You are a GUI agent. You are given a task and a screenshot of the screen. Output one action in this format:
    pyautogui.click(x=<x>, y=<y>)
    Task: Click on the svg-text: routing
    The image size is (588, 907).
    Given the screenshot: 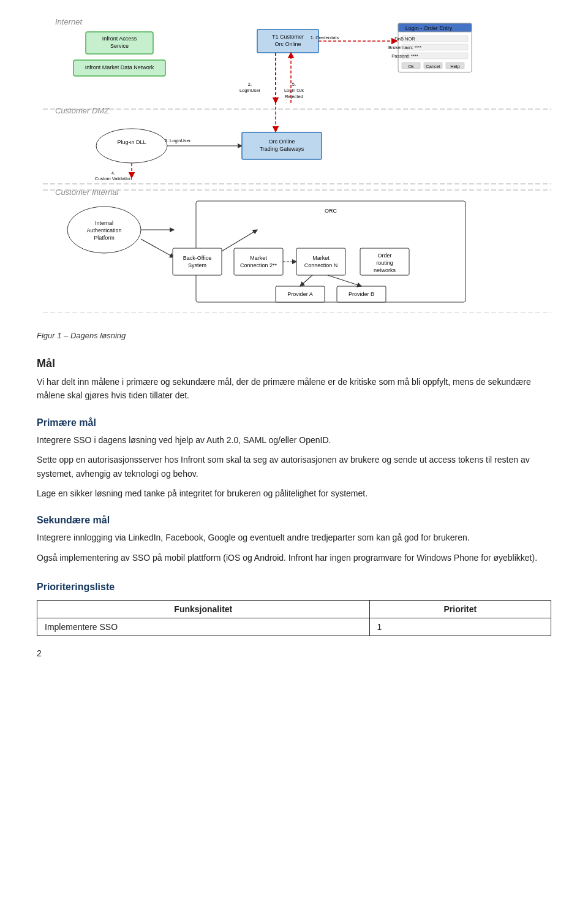 What is the action you would take?
    pyautogui.click(x=385, y=263)
    